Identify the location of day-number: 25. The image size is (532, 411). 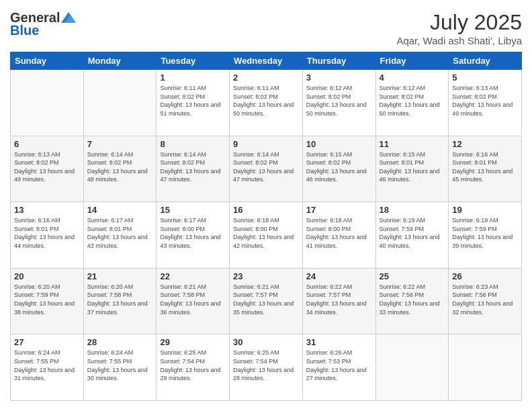
(412, 277).